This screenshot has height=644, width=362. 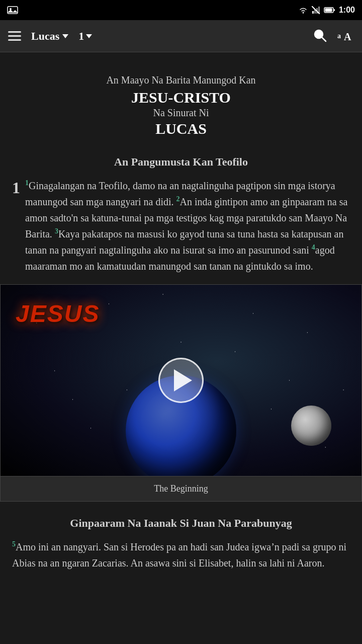 I want to click on nav-left: Lucas 1, so click(x=50, y=36).